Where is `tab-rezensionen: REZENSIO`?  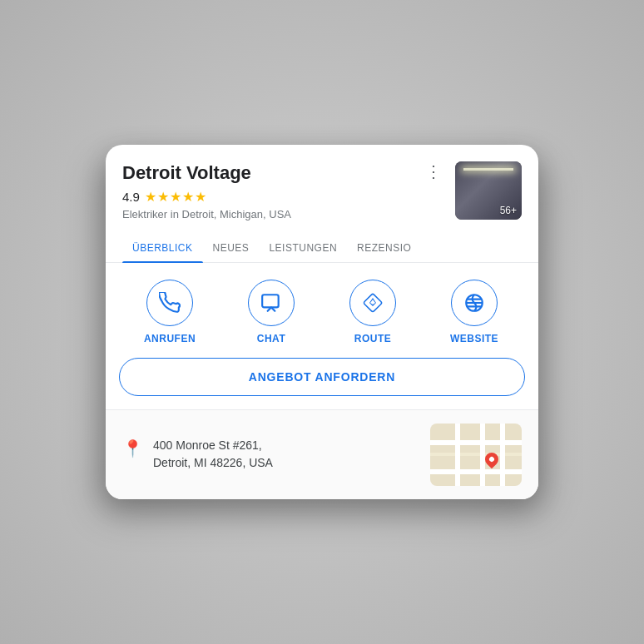
tab-rezensionen: REZENSIO is located at coordinates (384, 248).